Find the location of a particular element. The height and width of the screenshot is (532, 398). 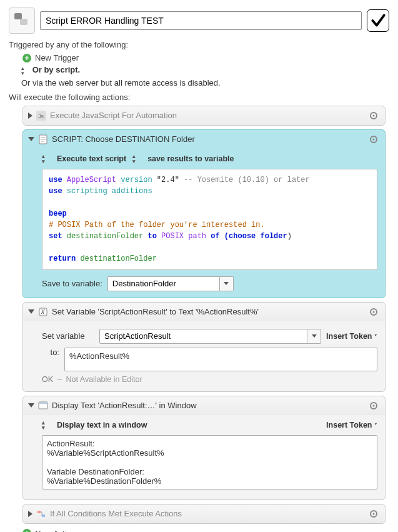

window-icon is located at coordinates (43, 406).